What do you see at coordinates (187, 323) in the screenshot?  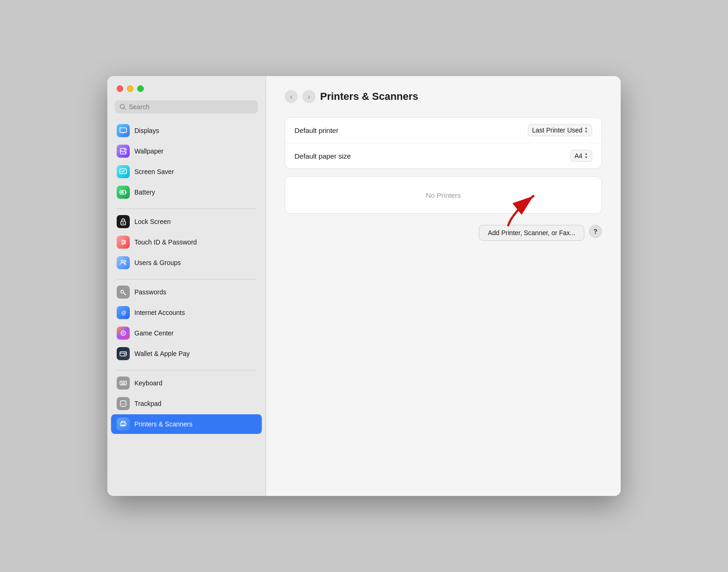 I see `sidebar-section-accounts: Passwords @ Internet Accounts` at bounding box center [187, 323].